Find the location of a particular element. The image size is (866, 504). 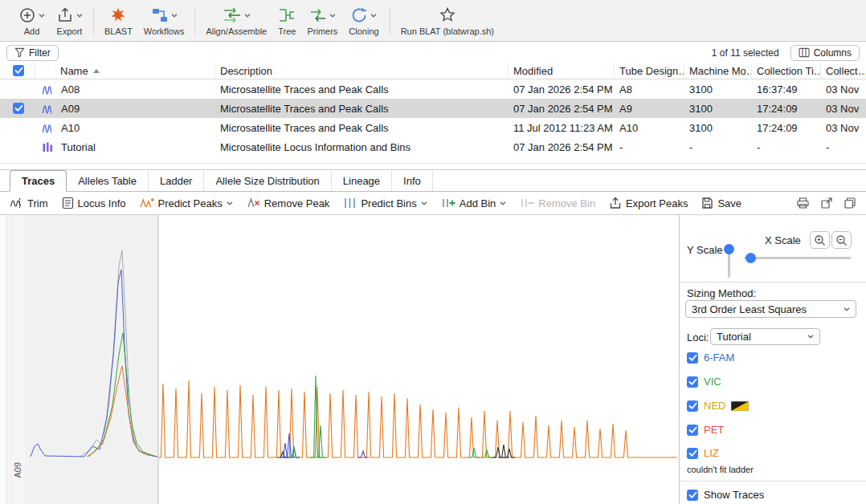

dye-label: VIC is located at coordinates (713, 382).